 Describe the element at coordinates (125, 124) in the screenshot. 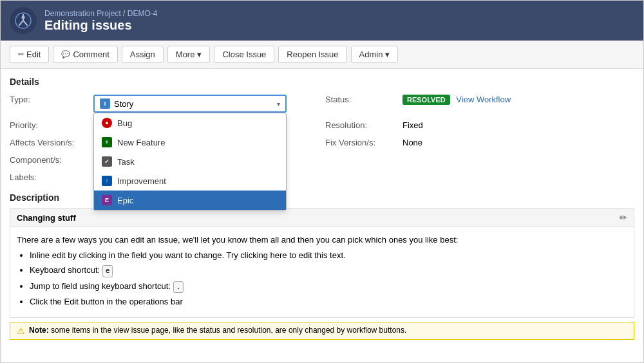

I see `bug-label: Bug` at that location.